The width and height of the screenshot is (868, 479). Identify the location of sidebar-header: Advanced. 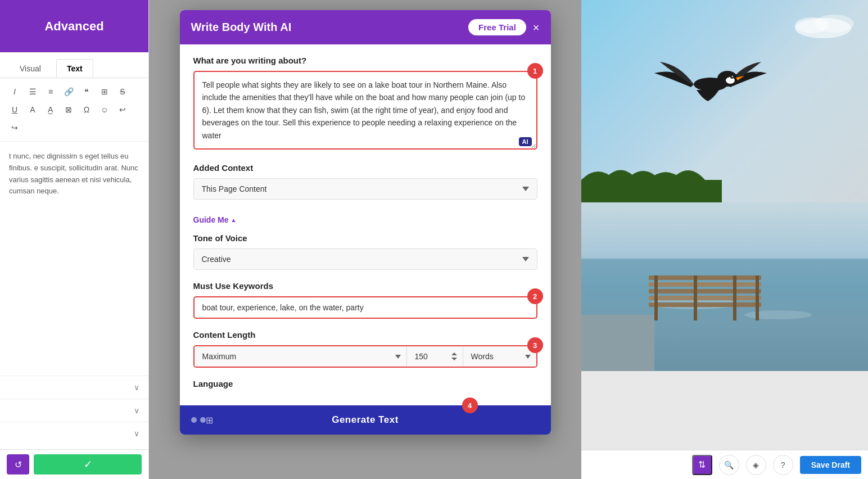
(74, 26).